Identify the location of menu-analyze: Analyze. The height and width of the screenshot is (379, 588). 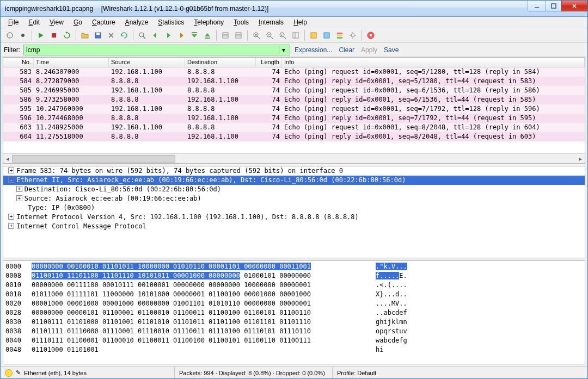
(137, 22).